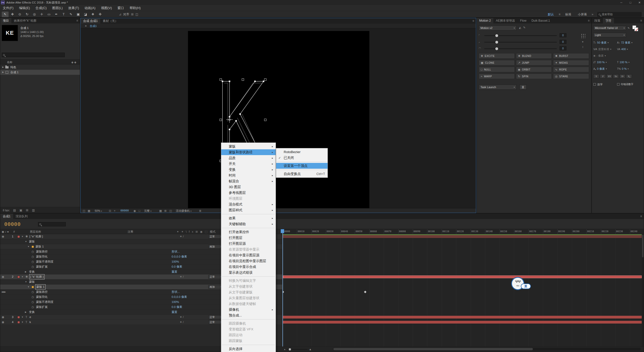  I want to click on close-button: ✕, so click(639, 3).